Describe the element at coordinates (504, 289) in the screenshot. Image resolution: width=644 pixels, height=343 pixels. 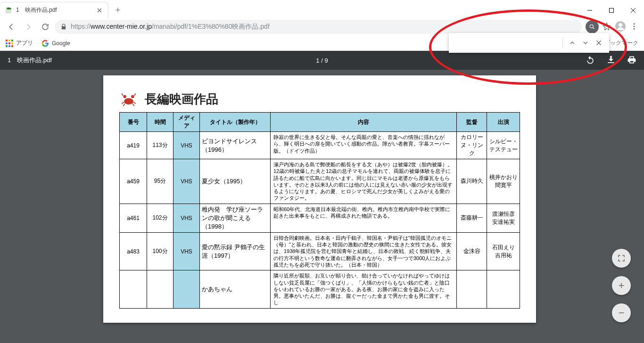
I see `cell-cast` at that location.